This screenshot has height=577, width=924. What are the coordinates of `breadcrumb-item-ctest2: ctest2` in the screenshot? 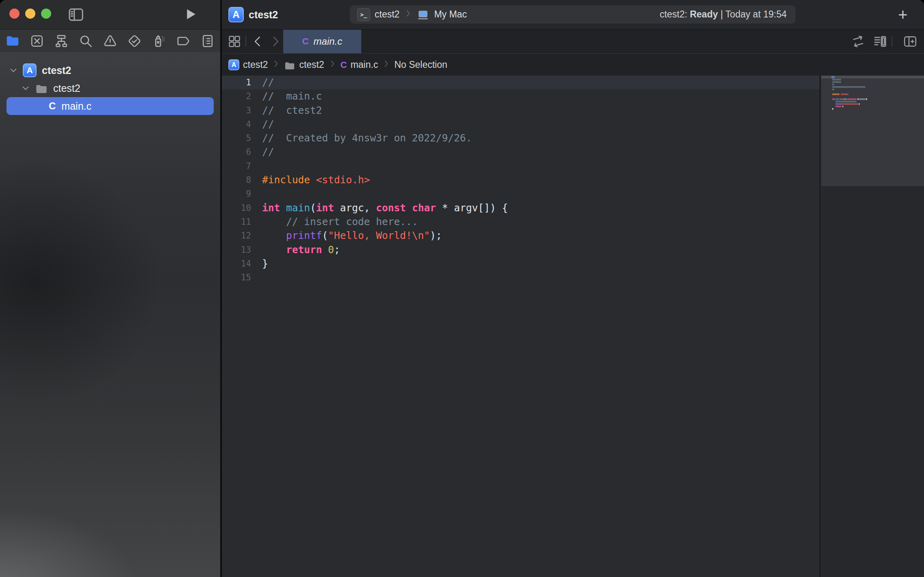 It's located at (304, 65).